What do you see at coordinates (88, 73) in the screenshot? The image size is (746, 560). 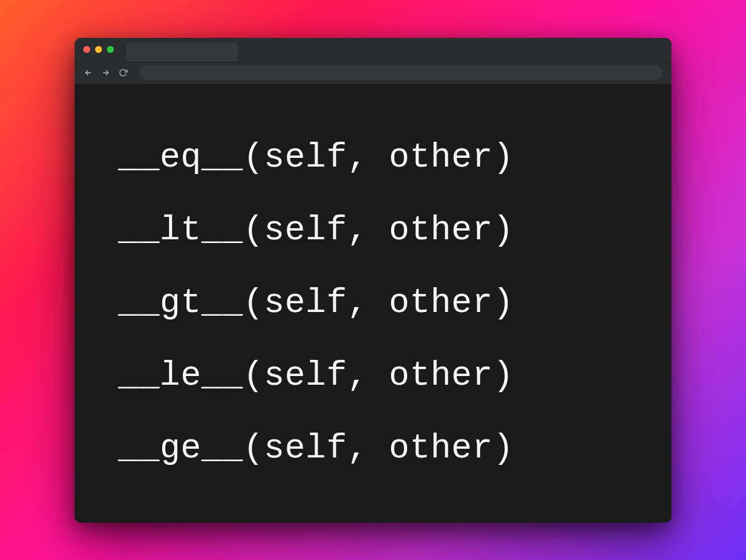 I see `arrow-left-icon` at bounding box center [88, 73].